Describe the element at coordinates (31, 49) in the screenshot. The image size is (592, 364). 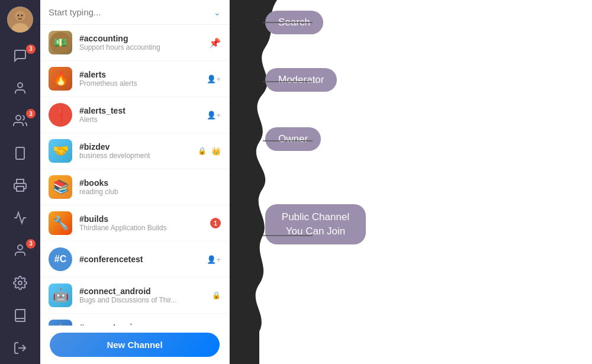
I see `messages-badge: 3` at that location.